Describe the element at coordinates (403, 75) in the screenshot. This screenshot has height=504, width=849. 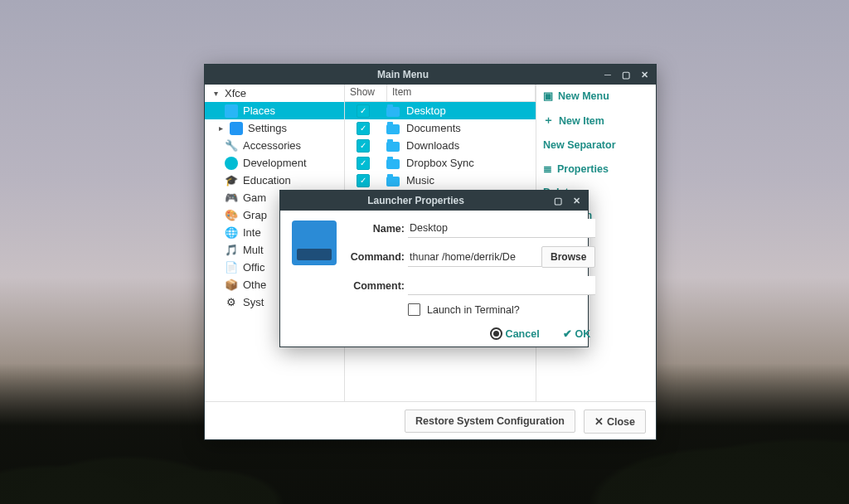
I see `main-menu-title: Main Menu` at that location.